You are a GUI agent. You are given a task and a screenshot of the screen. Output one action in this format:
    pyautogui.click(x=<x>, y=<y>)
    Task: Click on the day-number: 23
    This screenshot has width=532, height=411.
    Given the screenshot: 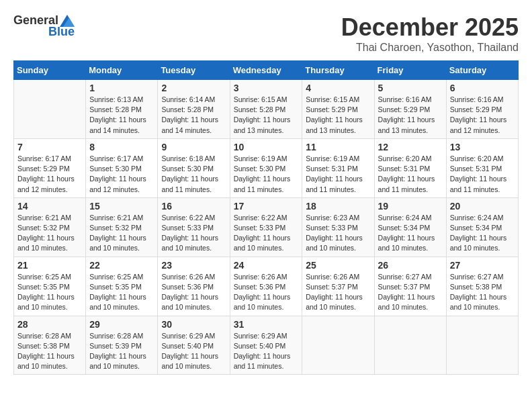 What is the action you would take?
    pyautogui.click(x=193, y=265)
    